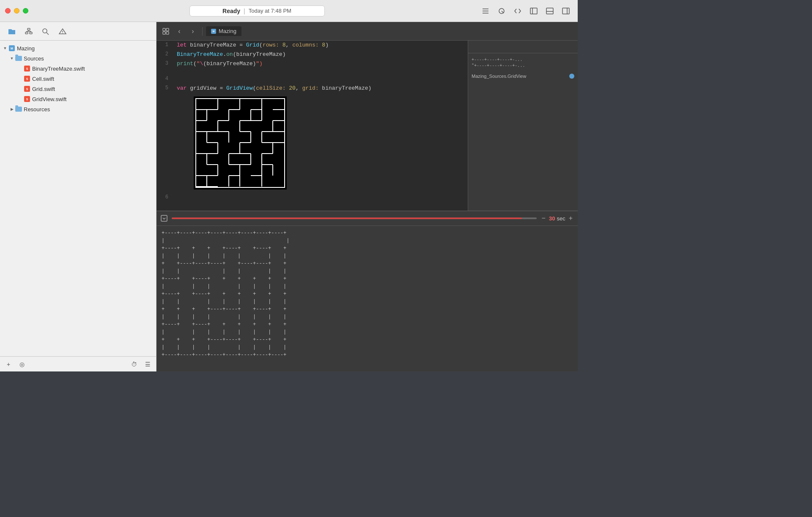 Image resolution: width=812 pixels, height=517 pixels. I want to click on sidebar-item-gridview: ▶ S GridView.swift, so click(78, 99).